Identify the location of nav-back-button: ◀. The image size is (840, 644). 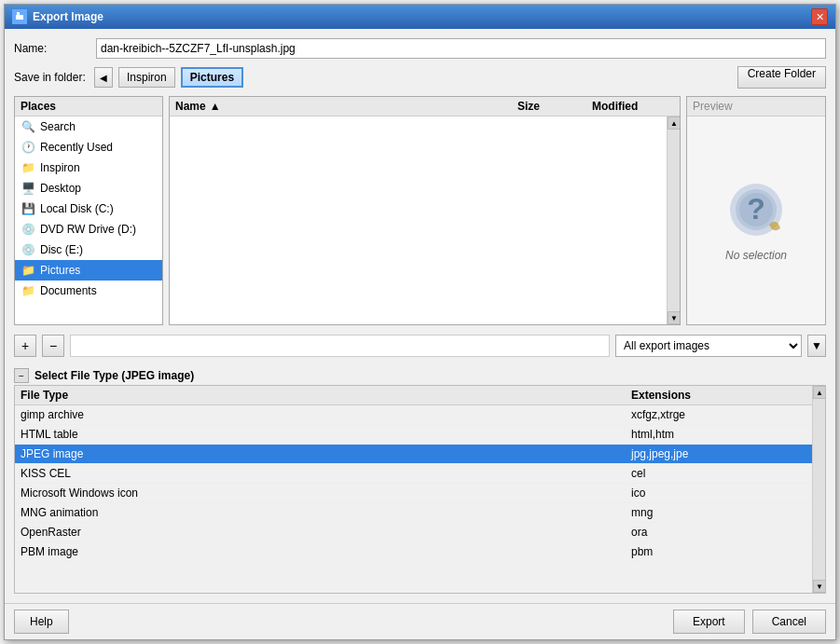
(103, 77).